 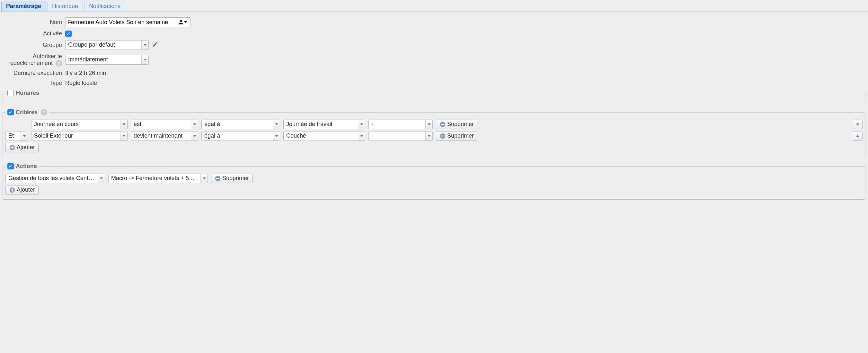 I want to click on ajouter-label: Ajouter, so click(x=26, y=147).